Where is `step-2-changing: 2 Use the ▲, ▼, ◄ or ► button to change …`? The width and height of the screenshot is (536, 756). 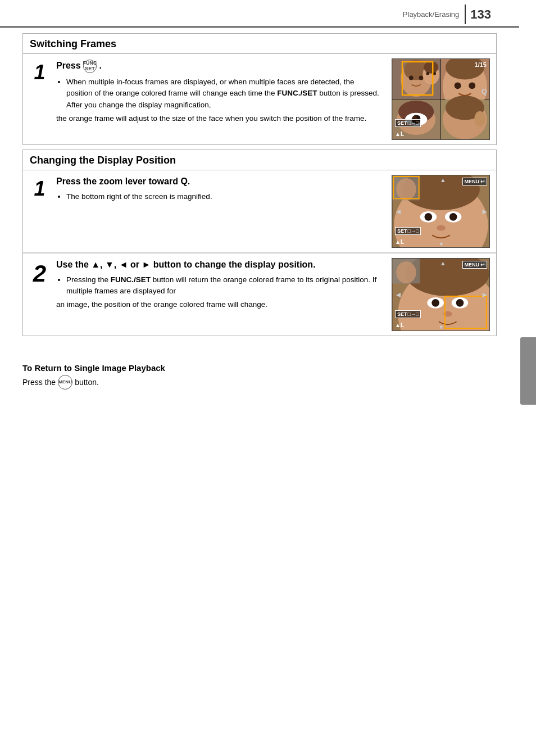
step-2-changing: 2 Use the ▲, ▼, ◄ or ► button to change … is located at coordinates (260, 295).